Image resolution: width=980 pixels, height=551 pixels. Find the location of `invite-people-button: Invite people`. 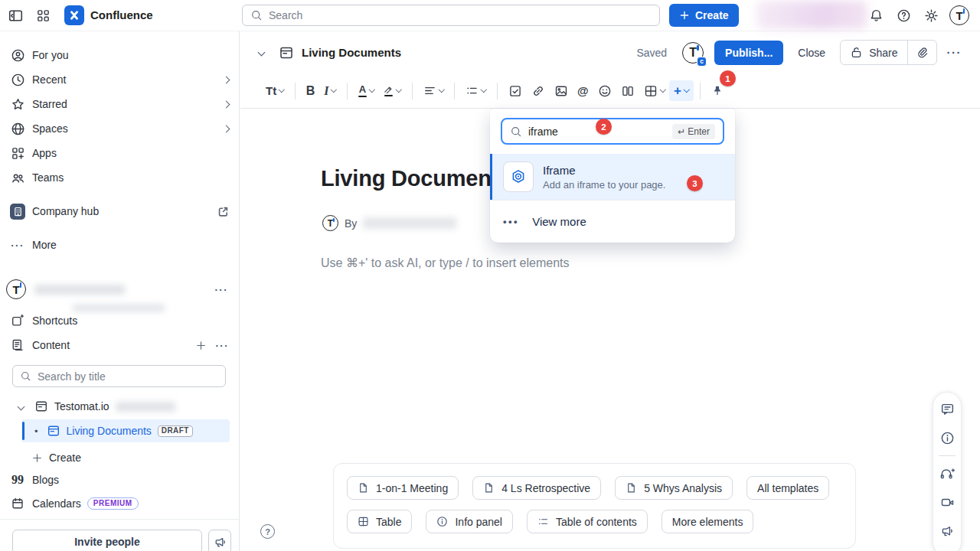

invite-people-button: Invite people is located at coordinates (107, 540).